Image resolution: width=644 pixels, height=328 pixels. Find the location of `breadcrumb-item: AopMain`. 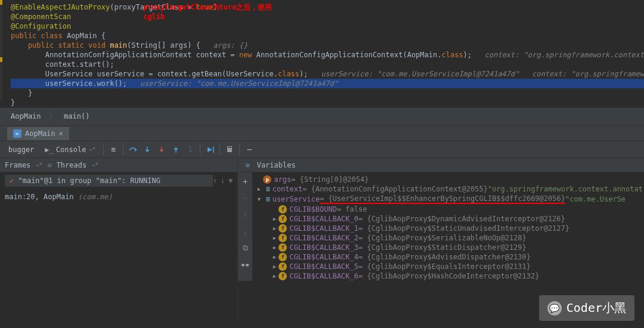

breadcrumb-item: AopMain is located at coordinates (26, 116).